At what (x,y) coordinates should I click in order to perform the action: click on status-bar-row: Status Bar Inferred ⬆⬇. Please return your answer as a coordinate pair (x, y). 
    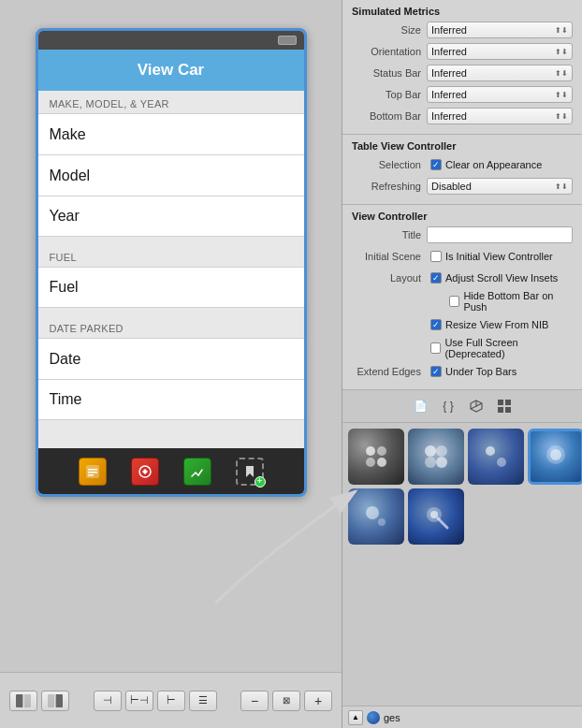
    Looking at the image, I should click on (462, 73).